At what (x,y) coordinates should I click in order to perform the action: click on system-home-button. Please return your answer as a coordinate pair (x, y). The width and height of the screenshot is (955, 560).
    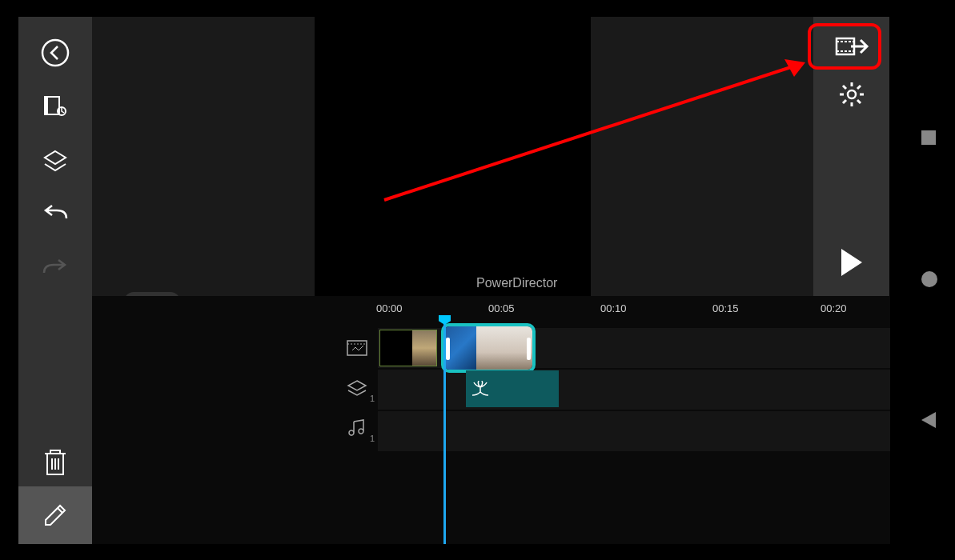
    Looking at the image, I should click on (930, 280).